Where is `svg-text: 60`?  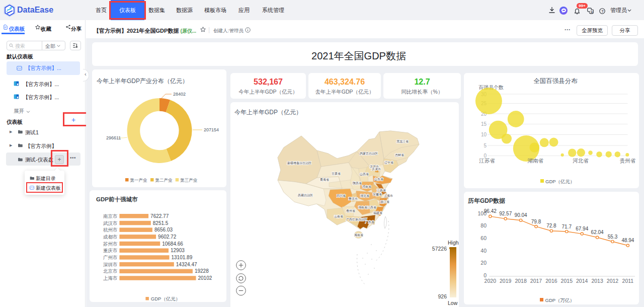 svg-text: 60 is located at coordinates (484, 238).